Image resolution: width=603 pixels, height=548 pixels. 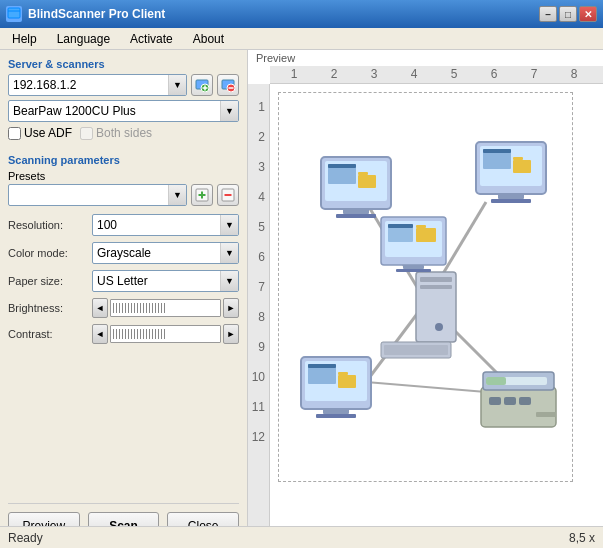 I want to click on ruler-v-tick: 10, so click(x=260, y=369).